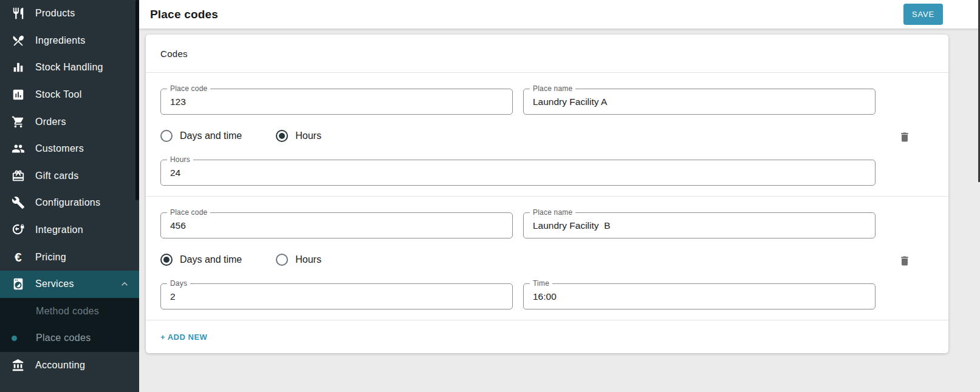  Describe the element at coordinates (69, 284) in the screenshot. I see `sidebar-item-services: Services` at that location.